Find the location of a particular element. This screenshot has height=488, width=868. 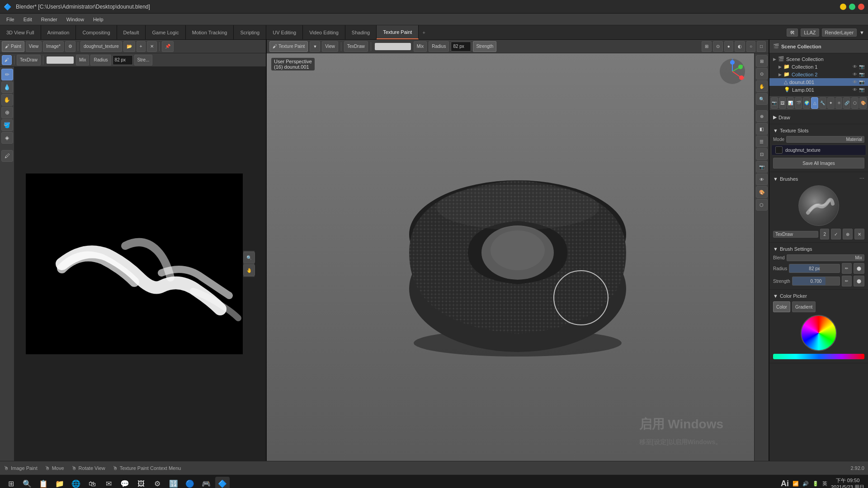

menu-file: File is located at coordinates (10, 19).